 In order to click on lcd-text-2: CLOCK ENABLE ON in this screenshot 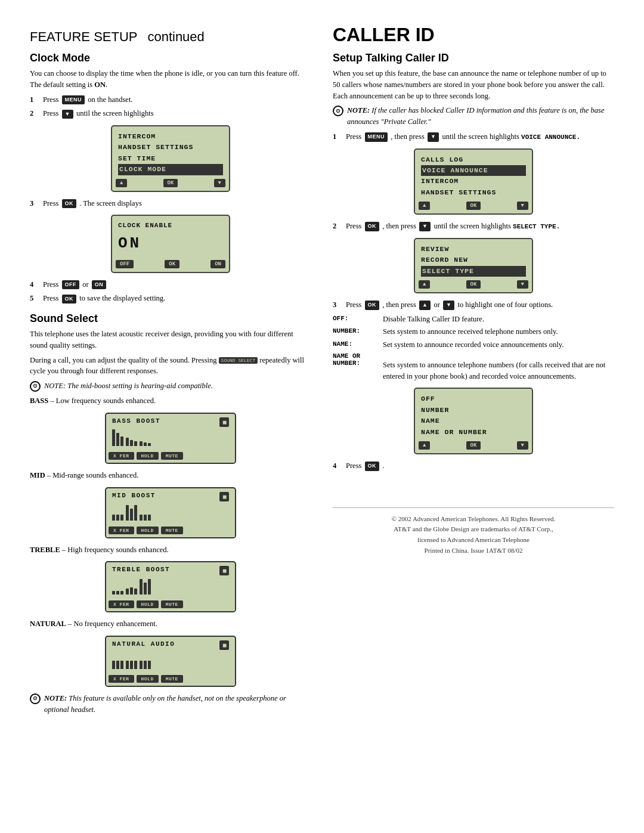, I will do `click(171, 236)`.